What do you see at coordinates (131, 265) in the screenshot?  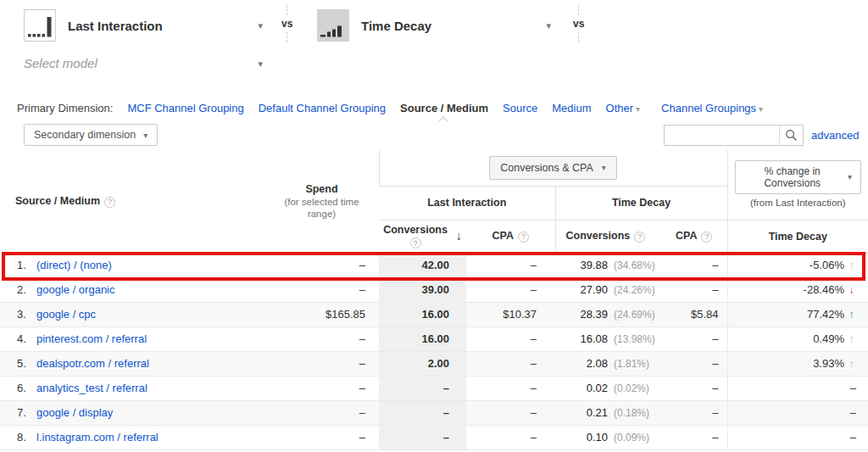 I see `source-medium-cell: 1.(direct) / (none)` at bounding box center [131, 265].